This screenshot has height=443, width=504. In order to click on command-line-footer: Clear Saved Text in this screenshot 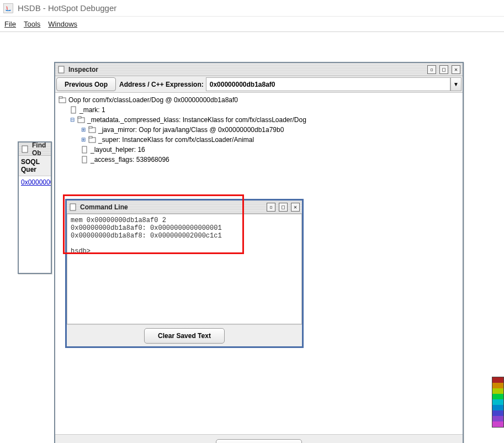, I will do `click(184, 335)`.